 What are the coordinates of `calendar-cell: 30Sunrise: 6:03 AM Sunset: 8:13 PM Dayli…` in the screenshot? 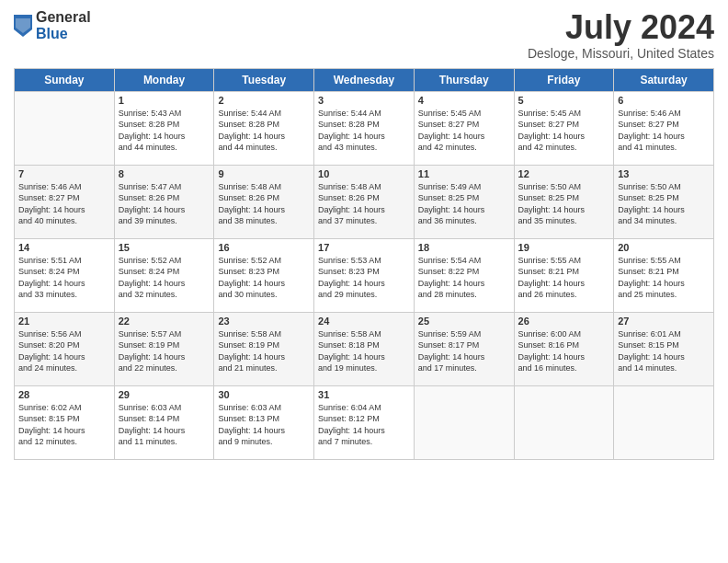 It's located at (265, 422).